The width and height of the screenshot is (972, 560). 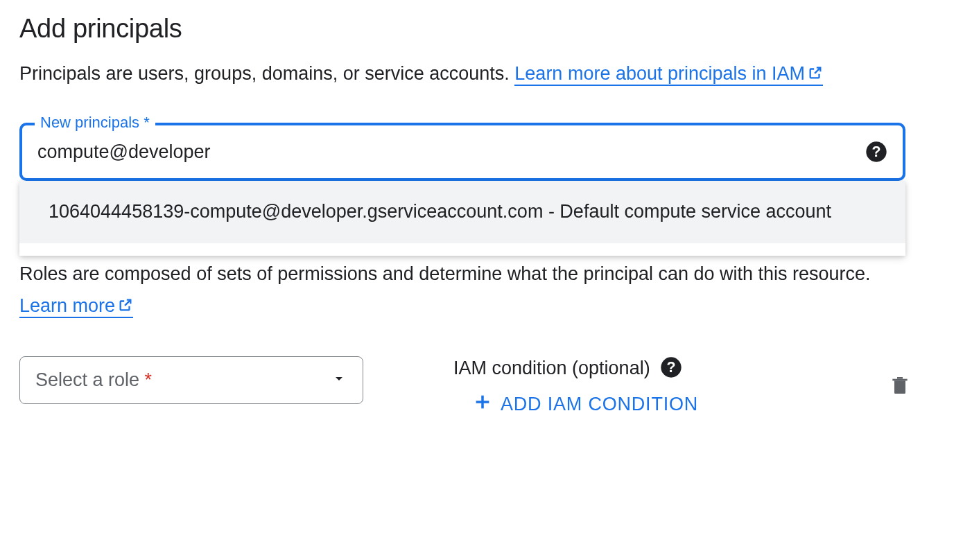 I want to click on roles-description-text: Roles are composed of sets of permission…, so click(x=445, y=274).